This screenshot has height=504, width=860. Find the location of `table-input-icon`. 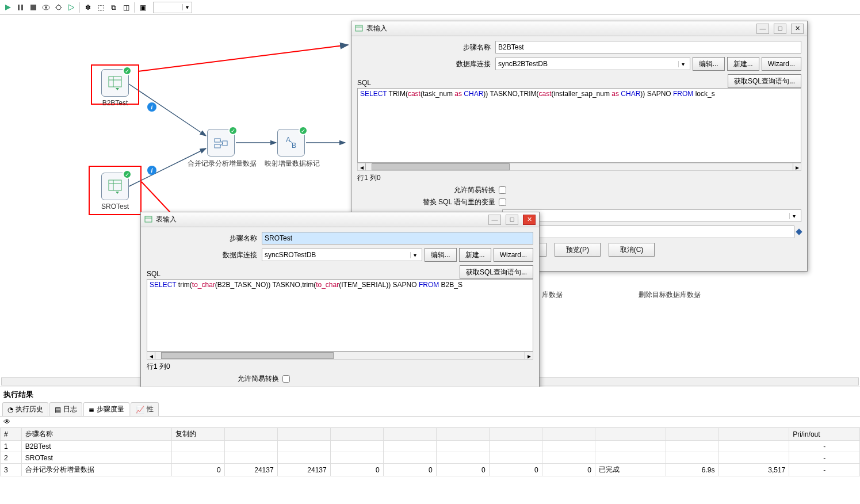

table-input-icon is located at coordinates (115, 186).